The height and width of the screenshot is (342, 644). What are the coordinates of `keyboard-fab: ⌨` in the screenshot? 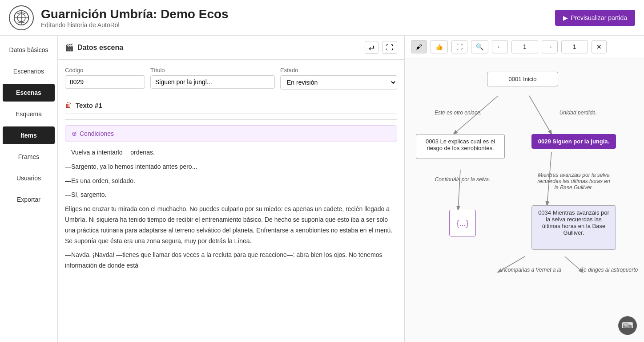 It's located at (628, 326).